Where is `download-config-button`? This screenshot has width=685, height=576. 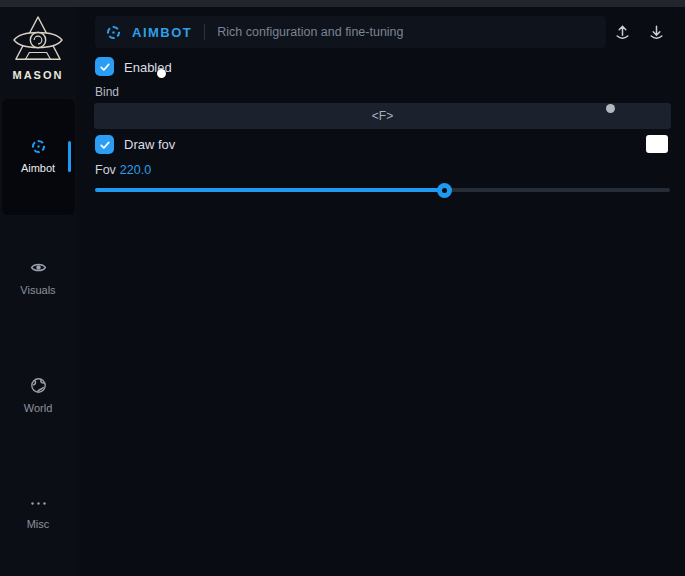
download-config-button is located at coordinates (656, 32).